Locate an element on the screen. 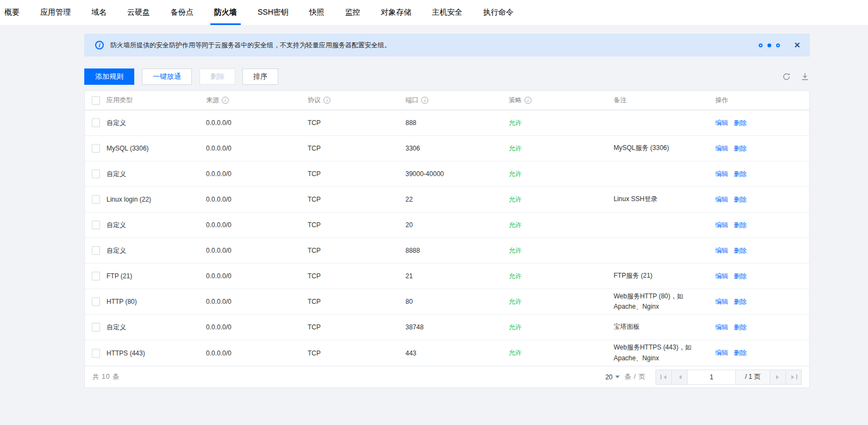  cell-port: 20 is located at coordinates (457, 225).